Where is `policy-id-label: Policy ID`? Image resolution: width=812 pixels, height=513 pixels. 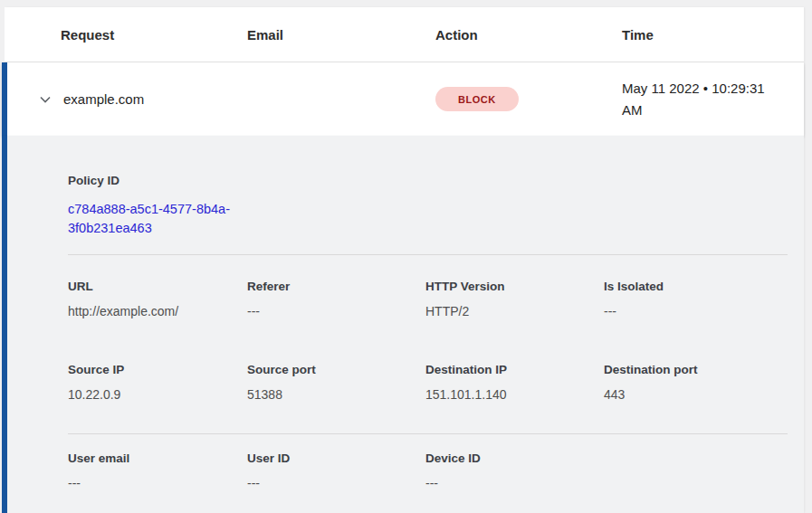
policy-id-label: Policy ID is located at coordinates (427, 181).